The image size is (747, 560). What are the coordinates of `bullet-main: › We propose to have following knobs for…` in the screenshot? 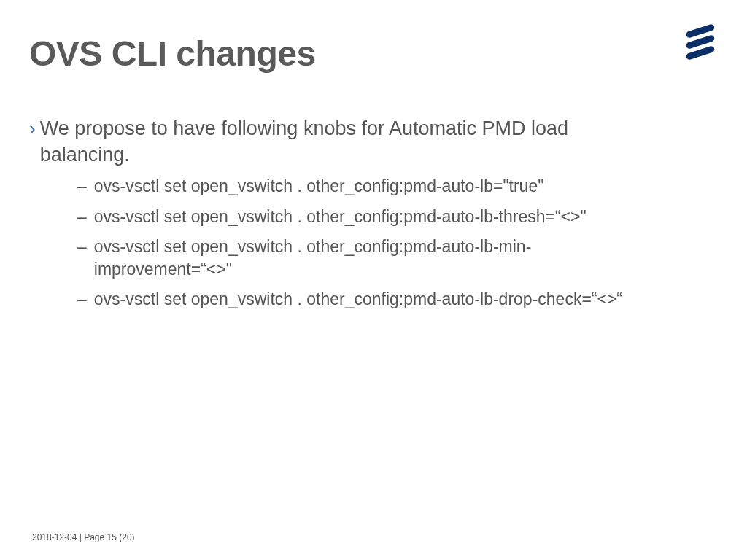 It's located at (343, 141).